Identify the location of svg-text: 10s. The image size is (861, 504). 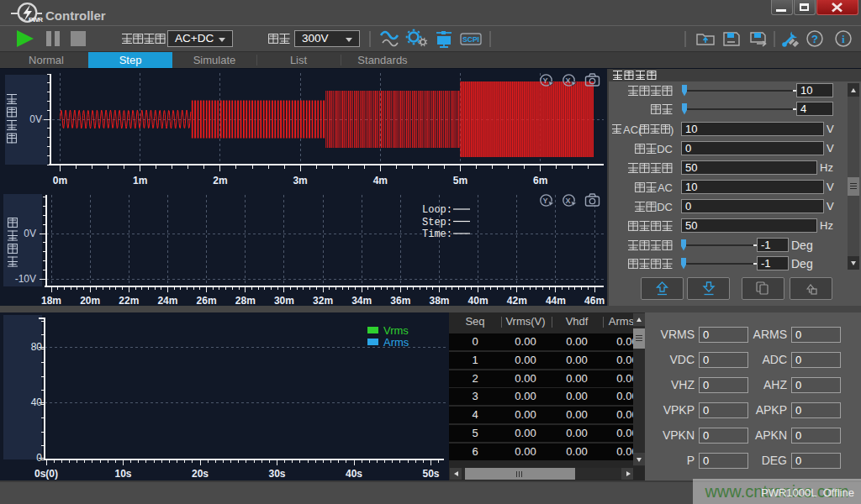
(123, 474).